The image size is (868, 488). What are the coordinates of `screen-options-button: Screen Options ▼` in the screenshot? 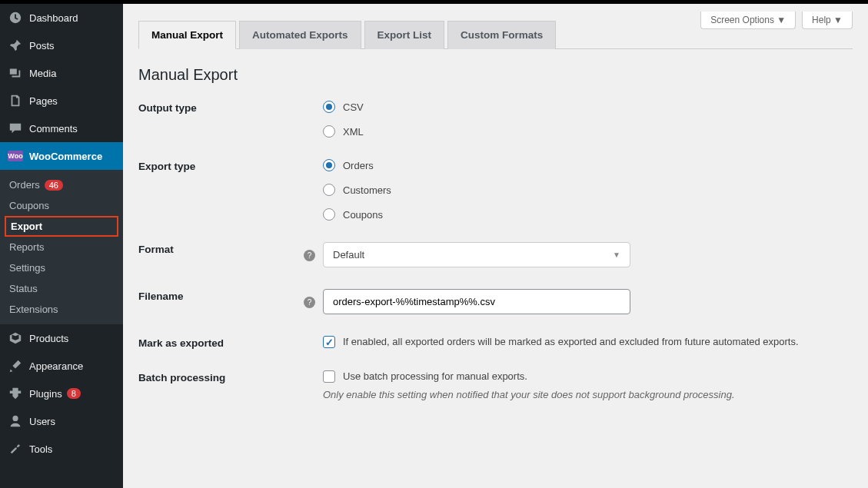 It's located at (748, 20).